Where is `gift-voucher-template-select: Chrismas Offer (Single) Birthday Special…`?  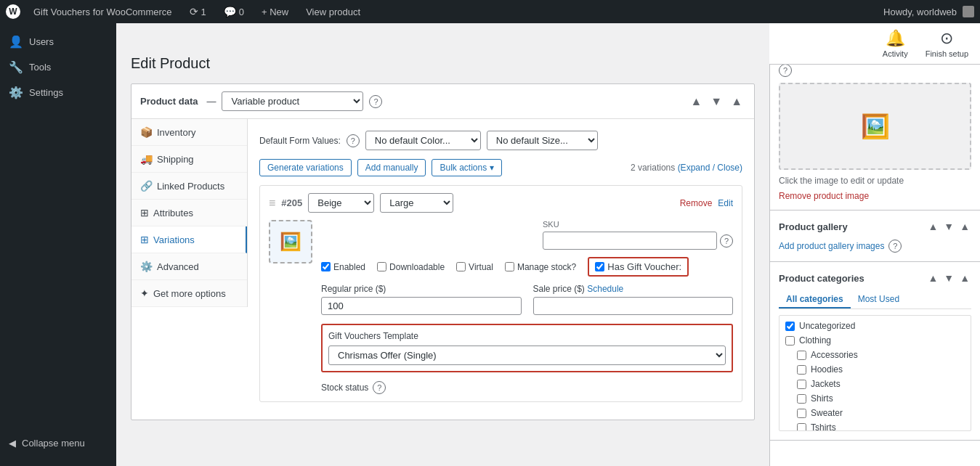 gift-voucher-template-select: Chrismas Offer (Single) Birthday Special… is located at coordinates (527, 356).